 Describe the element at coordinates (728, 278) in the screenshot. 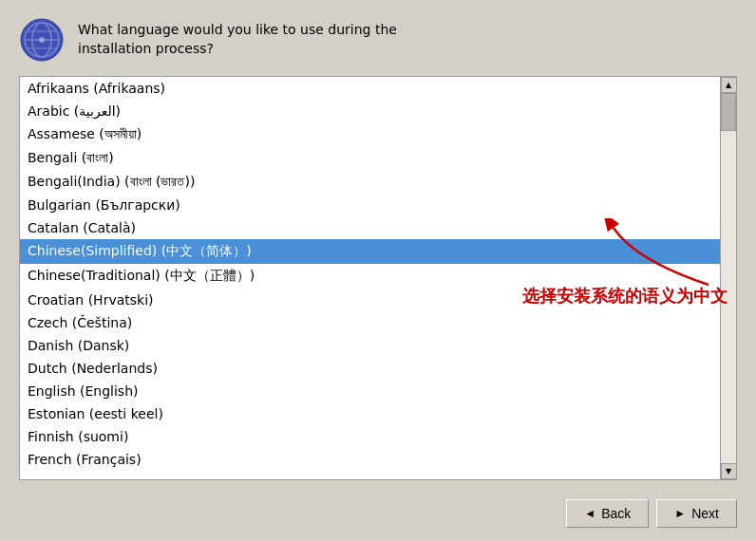

I see `scroll-track` at that location.